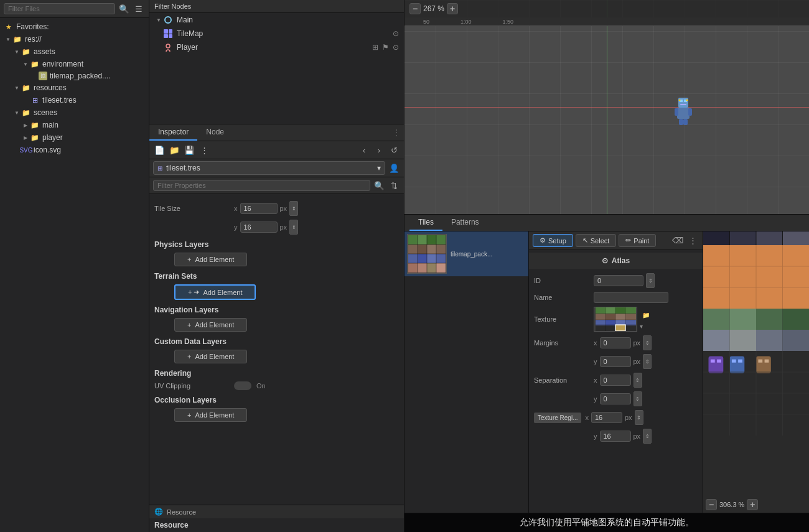 The height and width of the screenshot is (532, 809). I want to click on resource-footer-label: Resource, so click(276, 525).